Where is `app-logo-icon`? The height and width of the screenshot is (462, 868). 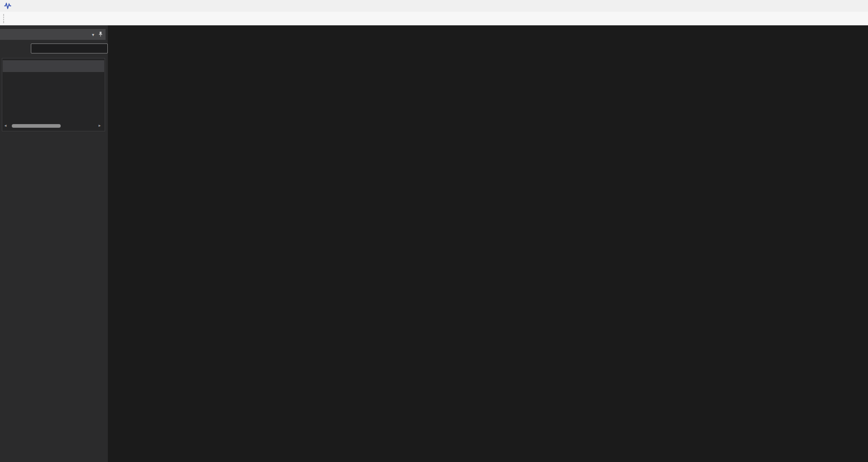 app-logo-icon is located at coordinates (8, 6).